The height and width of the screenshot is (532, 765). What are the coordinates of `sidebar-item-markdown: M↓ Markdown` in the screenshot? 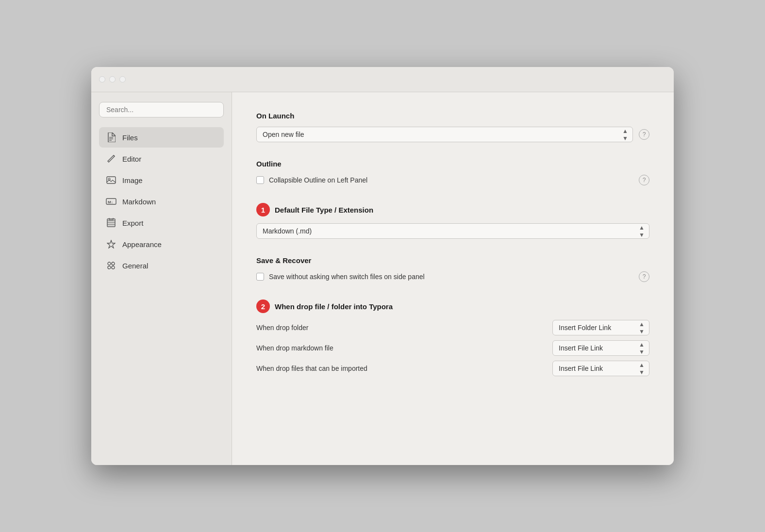 It's located at (161, 201).